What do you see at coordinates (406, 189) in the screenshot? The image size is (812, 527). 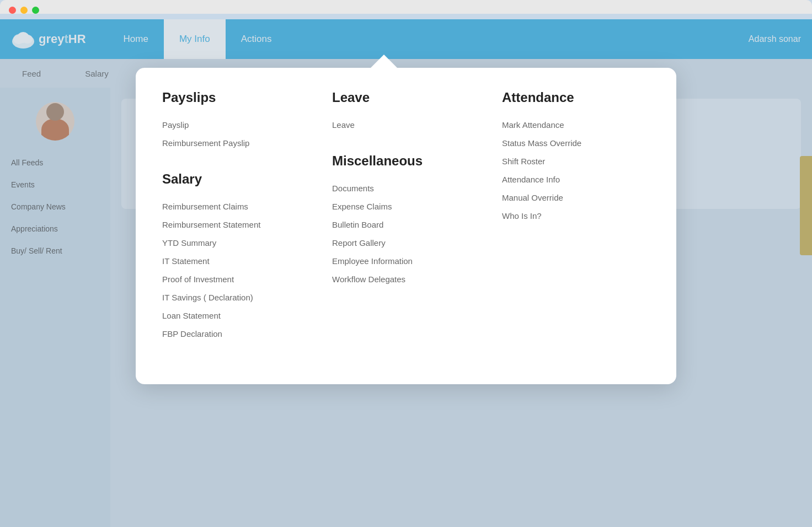 I see `link-documents: Documents` at bounding box center [406, 189].